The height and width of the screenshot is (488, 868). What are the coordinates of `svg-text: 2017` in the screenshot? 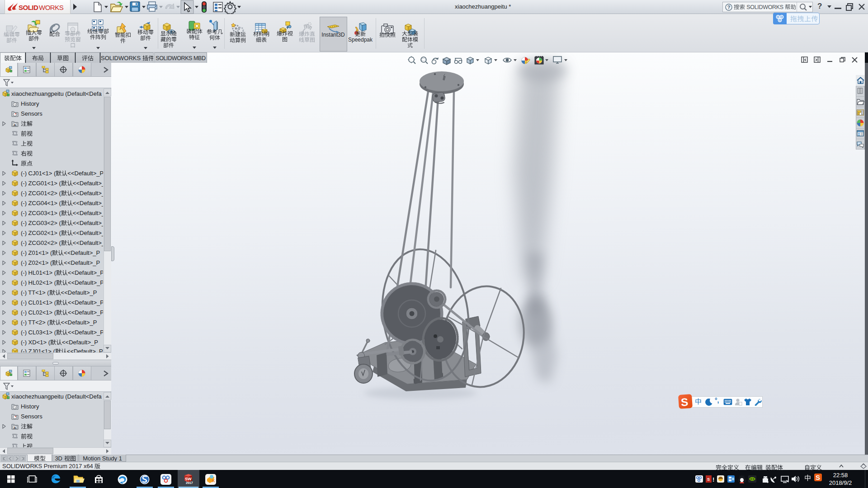 It's located at (189, 483).